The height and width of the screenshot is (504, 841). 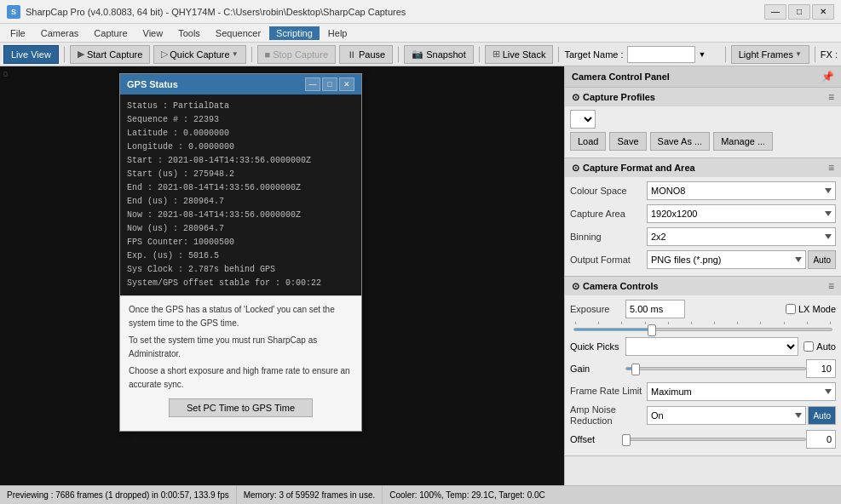 What do you see at coordinates (703, 369) in the screenshot?
I see `gain-row: Gain` at bounding box center [703, 369].